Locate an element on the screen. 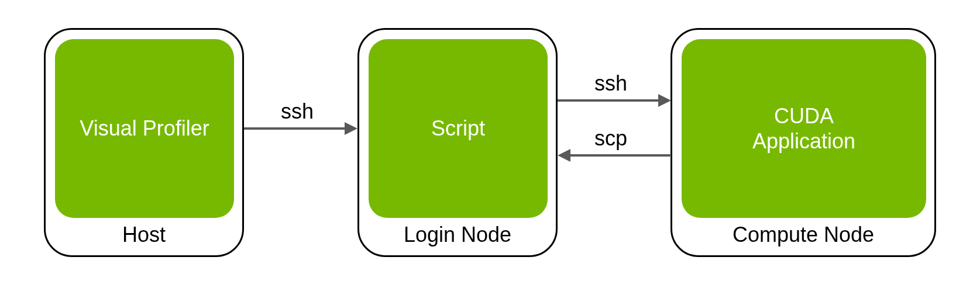  arrow-label-ssh-2: ssh is located at coordinates (611, 84).